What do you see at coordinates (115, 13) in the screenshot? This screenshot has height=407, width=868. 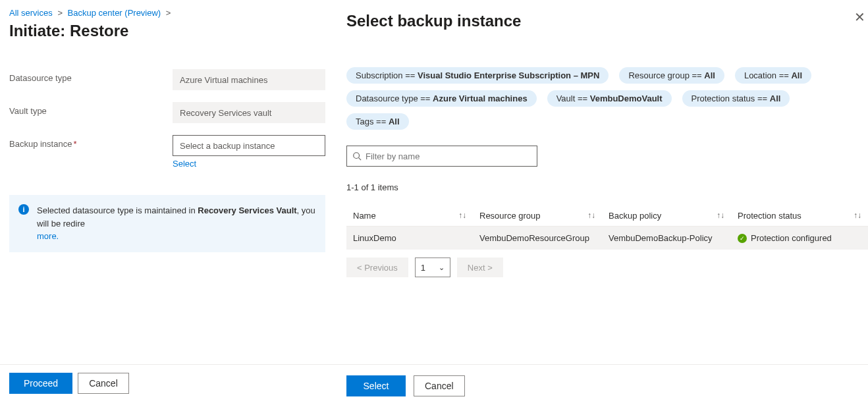 I see `breadcrumb-link-backup-center: Backup center (Preview)` at bounding box center [115, 13].